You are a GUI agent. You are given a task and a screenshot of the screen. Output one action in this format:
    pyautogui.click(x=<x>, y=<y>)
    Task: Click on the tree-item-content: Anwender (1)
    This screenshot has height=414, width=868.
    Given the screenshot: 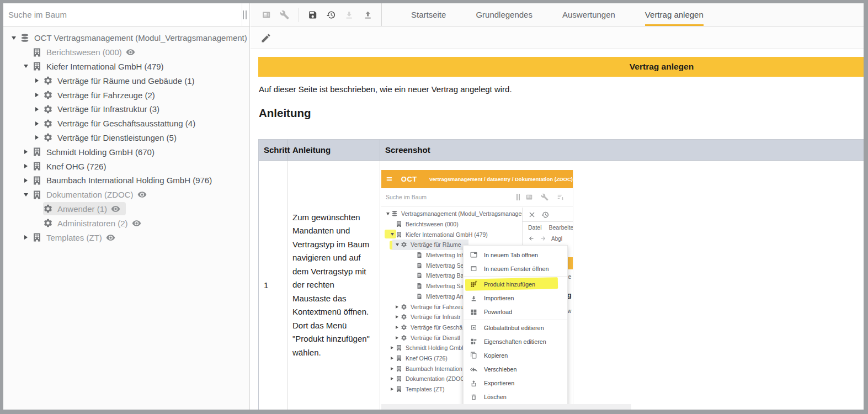 What is the action you would take?
    pyautogui.click(x=84, y=209)
    